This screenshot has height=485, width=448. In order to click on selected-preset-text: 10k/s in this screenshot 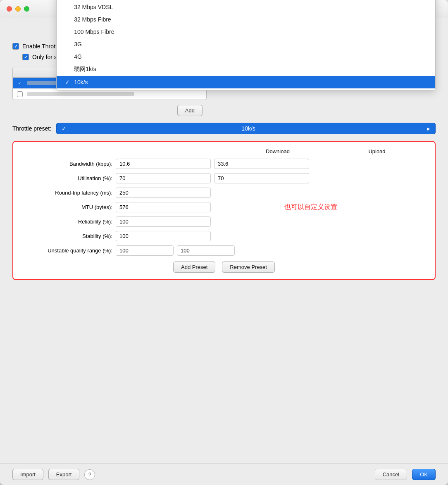, I will do `click(248, 128)`.